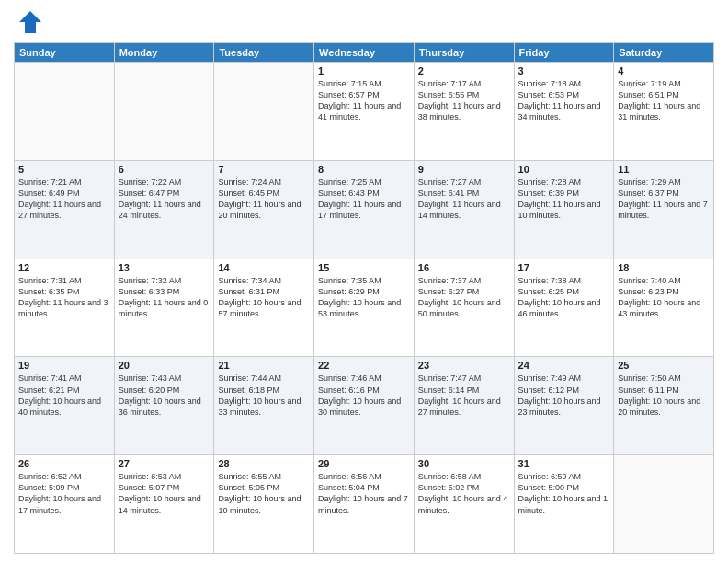 The width and height of the screenshot is (728, 563). What do you see at coordinates (364, 210) in the screenshot?
I see `calendar-cell: 8Sunrise: 7:25 AMSunset: 6:43 PMDaylight…` at bounding box center [364, 210].